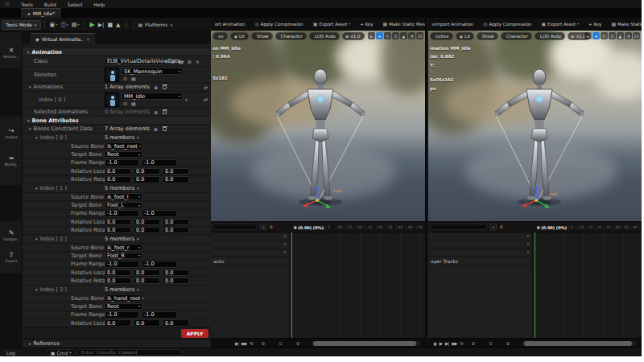  Describe the element at coordinates (221, 36) in the screenshot. I see `viewport-pill-button: ve` at that location.